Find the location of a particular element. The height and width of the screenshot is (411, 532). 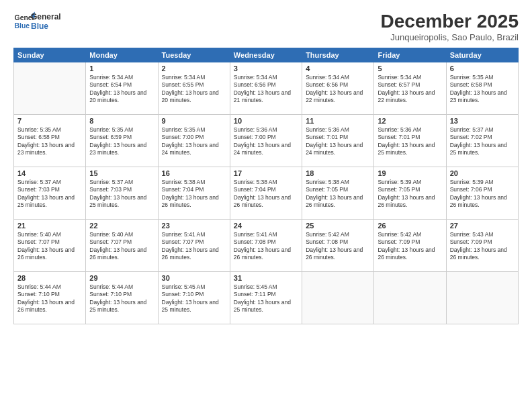

day-number: 10 is located at coordinates (266, 121).